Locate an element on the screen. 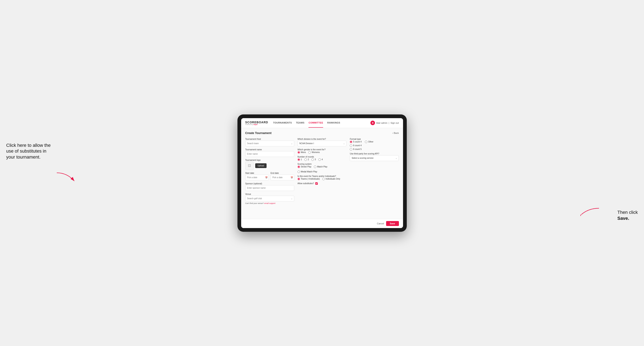 The width and height of the screenshot is (644, 346). scoring-medal: Medal Match Play is located at coordinates (308, 172).